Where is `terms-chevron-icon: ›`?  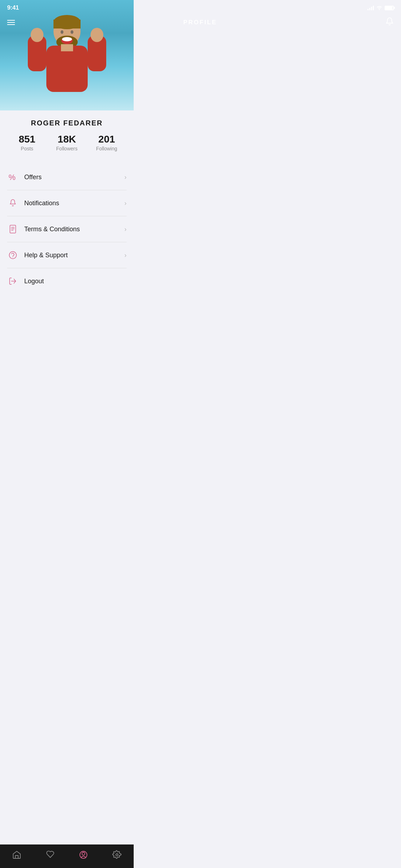
terms-chevron-icon: › is located at coordinates (125, 229).